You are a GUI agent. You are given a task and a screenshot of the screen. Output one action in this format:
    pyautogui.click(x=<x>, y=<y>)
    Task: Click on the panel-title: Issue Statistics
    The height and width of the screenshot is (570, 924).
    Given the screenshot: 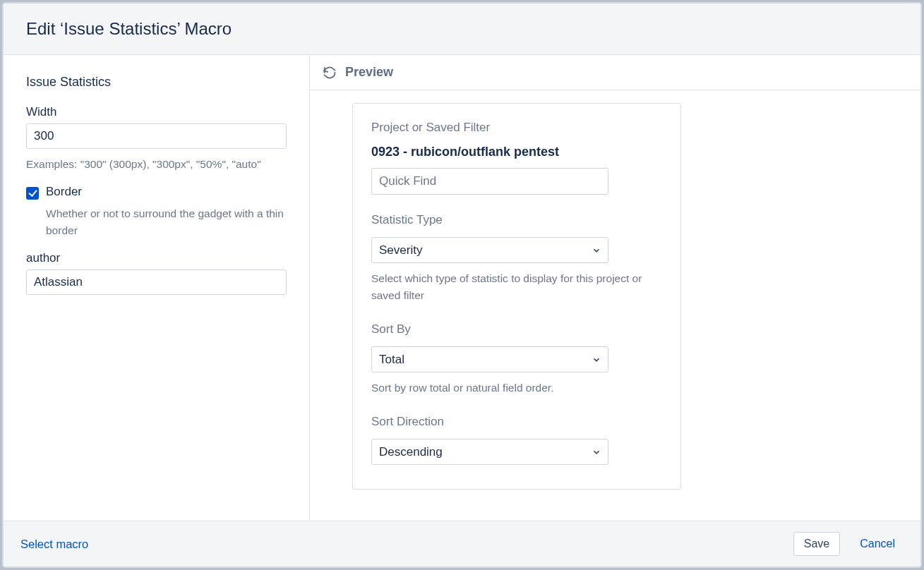 What is the action you would take?
    pyautogui.click(x=157, y=82)
    